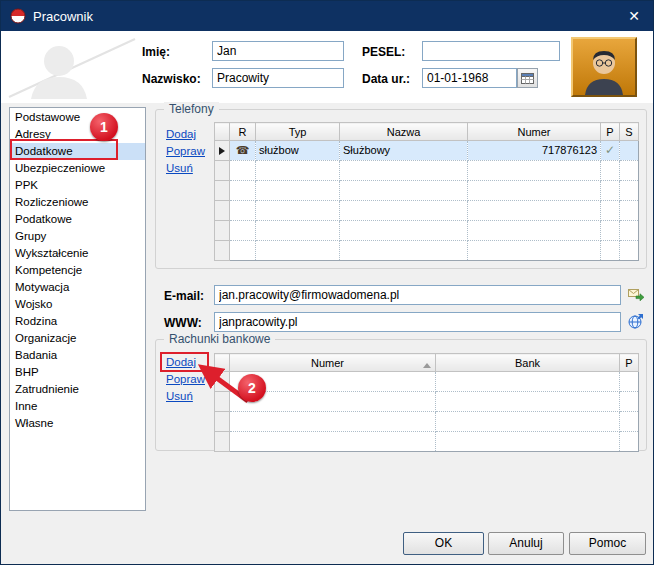  Describe the element at coordinates (534, 132) in the screenshot. I see `phones-col-numer: Numer` at that location.